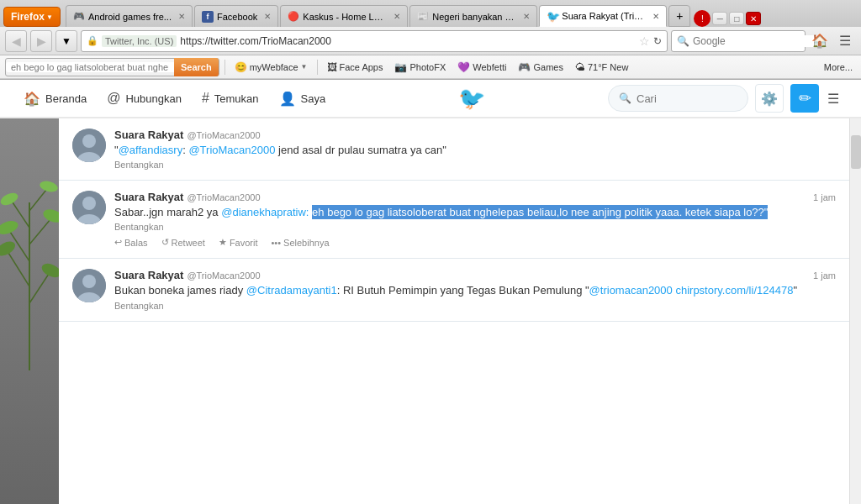 The image size is (861, 504). What do you see at coordinates (66, 41) in the screenshot?
I see `history-button: ▼` at bounding box center [66, 41].